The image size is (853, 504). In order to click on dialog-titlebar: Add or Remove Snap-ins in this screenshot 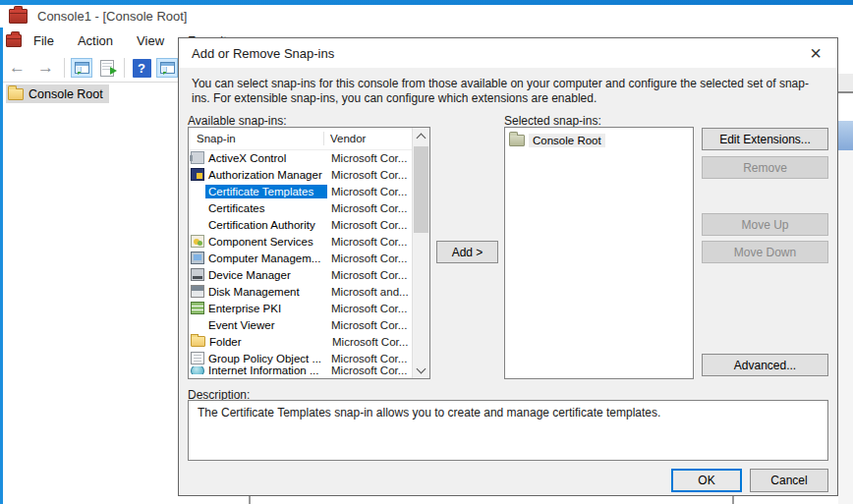, I will do `click(508, 53)`.